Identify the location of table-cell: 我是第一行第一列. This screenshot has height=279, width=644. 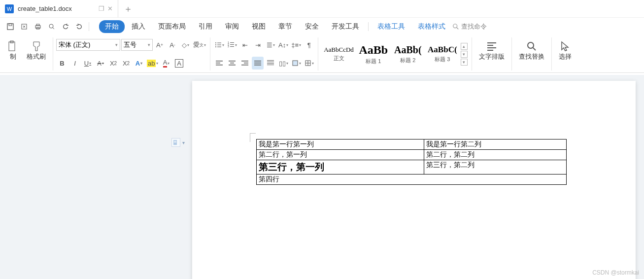
(340, 145).